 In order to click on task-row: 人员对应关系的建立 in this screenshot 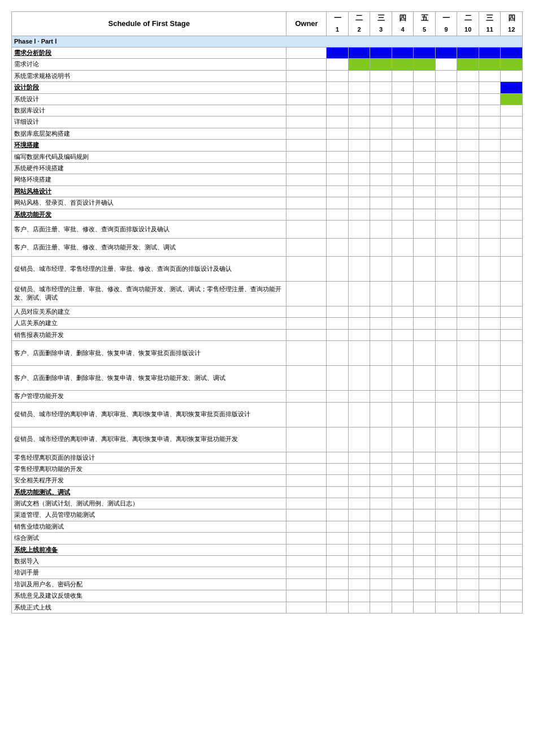, I will do `click(267, 312)`.